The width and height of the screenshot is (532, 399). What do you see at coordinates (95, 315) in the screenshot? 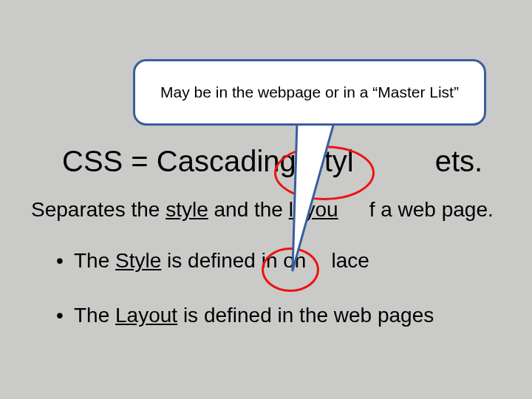
I see `bullet2-p1: The` at bounding box center [95, 315].